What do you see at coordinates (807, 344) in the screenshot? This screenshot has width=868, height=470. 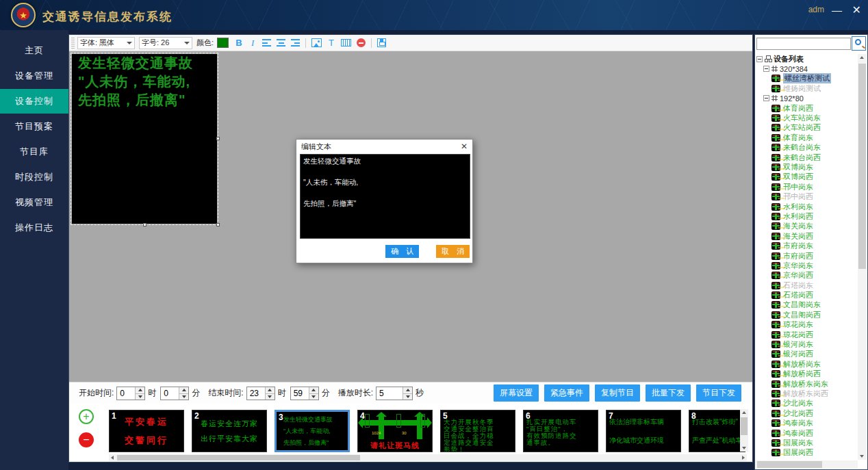 I see `tree-item-银河岗东: 银河岗东` at bounding box center [807, 344].